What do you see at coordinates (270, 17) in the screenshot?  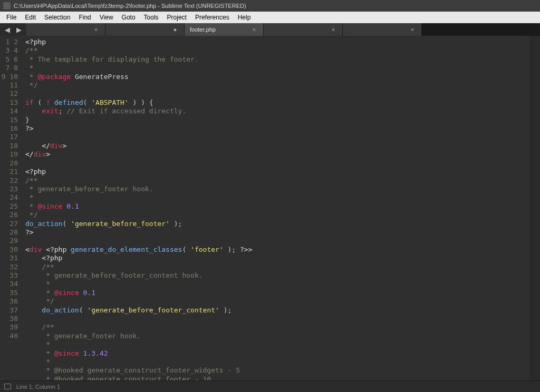 I see `menubar: File Edit Selection Find View Goto Tools…` at bounding box center [270, 17].